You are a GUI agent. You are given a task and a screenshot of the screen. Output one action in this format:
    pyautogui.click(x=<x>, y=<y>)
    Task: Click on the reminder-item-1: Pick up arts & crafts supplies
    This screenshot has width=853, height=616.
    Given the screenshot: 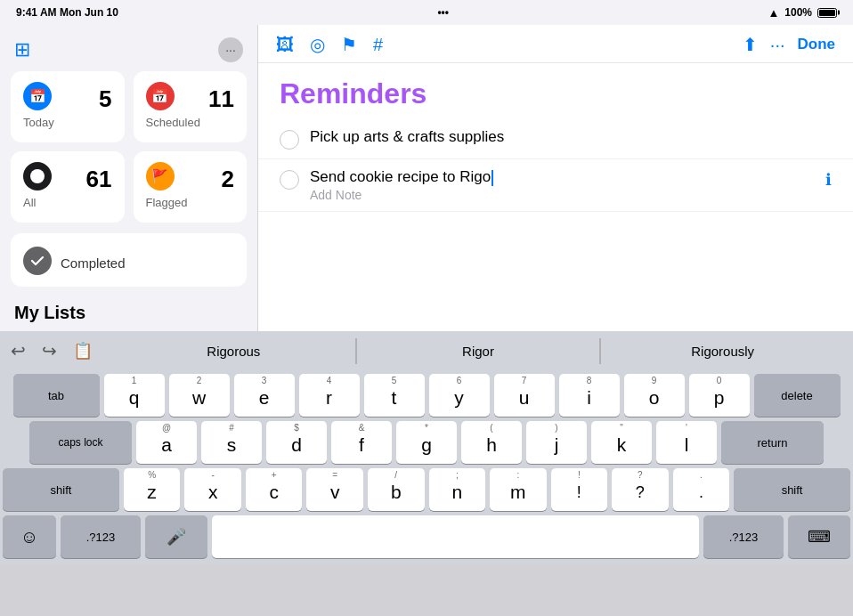 What is the action you would take?
    pyautogui.click(x=556, y=139)
    